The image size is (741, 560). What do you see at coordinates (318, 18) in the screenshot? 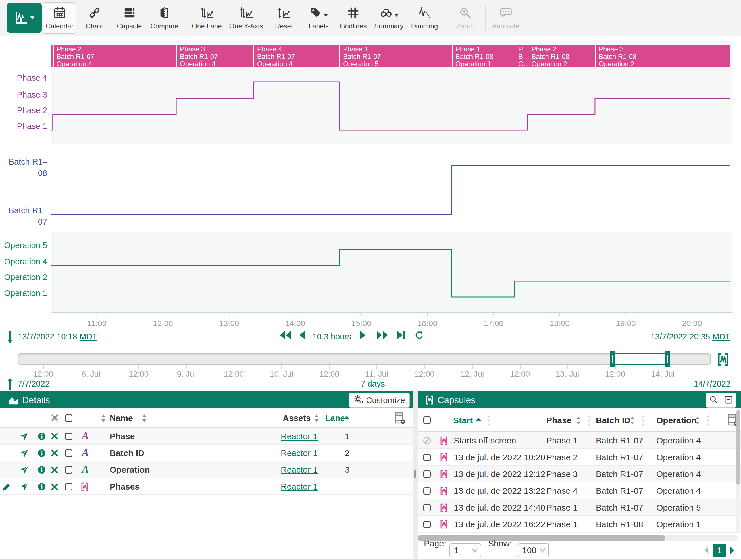
I see `labels-button: Labels` at bounding box center [318, 18].